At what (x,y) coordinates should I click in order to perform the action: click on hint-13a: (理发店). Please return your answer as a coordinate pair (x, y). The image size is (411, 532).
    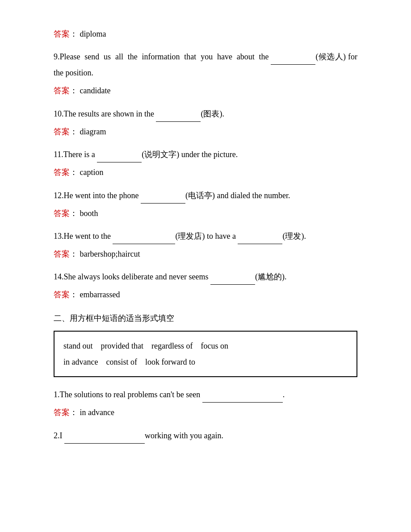
    Looking at the image, I should click on (190, 236).